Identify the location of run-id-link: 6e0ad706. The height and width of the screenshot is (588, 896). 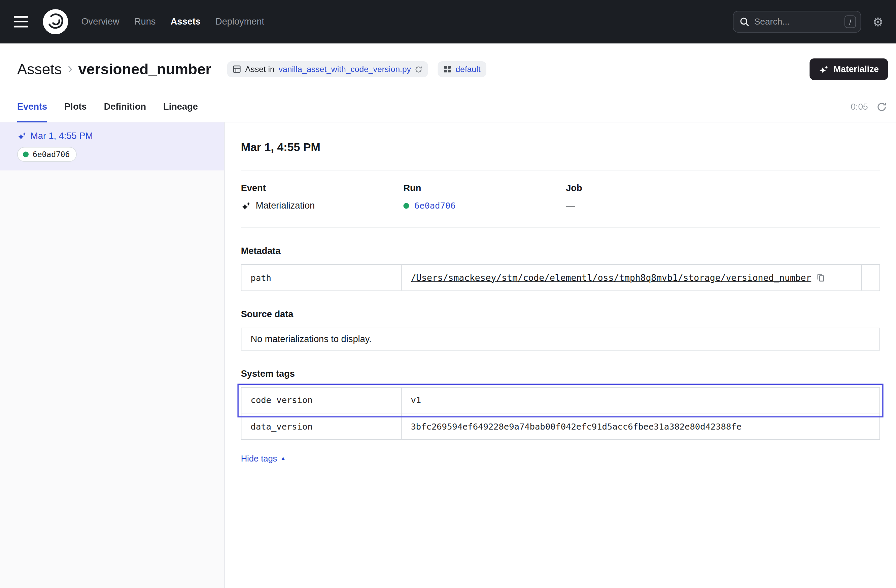
(435, 206).